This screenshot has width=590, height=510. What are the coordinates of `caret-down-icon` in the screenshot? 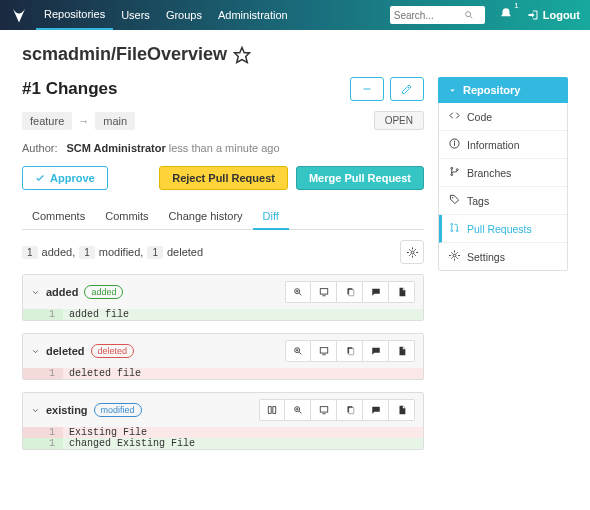 It's located at (452, 90).